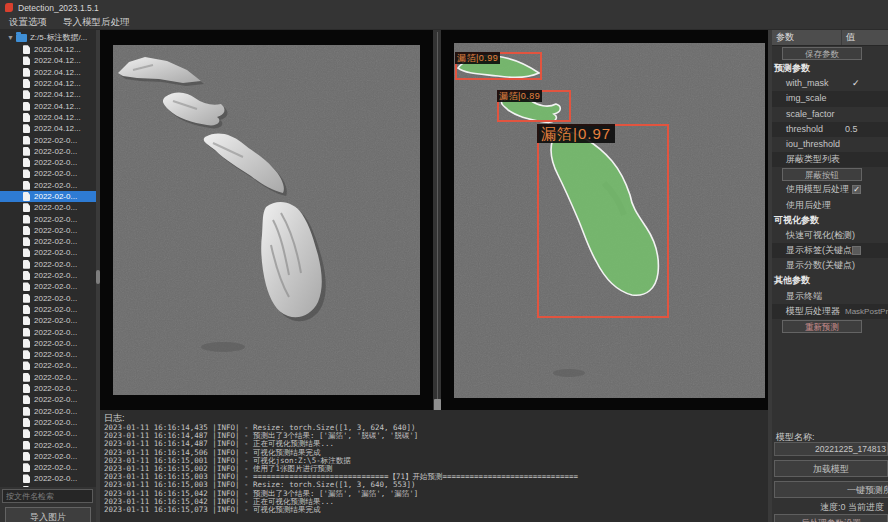 This screenshot has width=888, height=522. Describe the element at coordinates (830, 296) in the screenshot. I see `param-row: 显示终端` at that location.